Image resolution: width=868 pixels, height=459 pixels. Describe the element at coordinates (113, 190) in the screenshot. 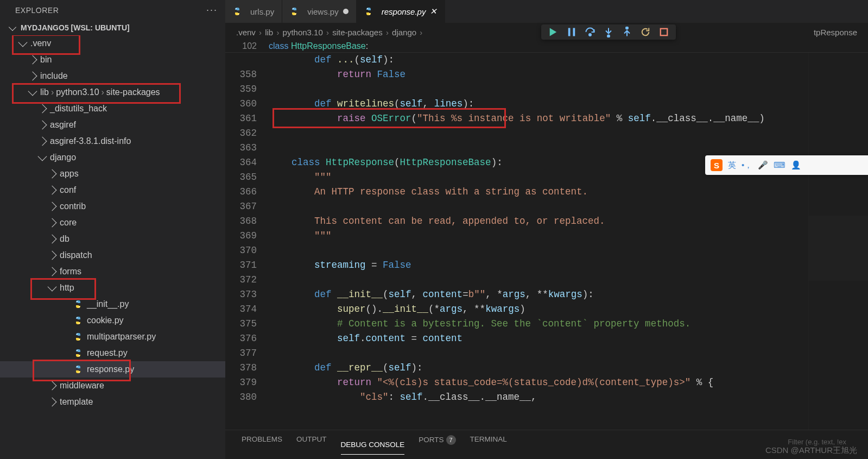

I see `folder-item: conf` at that location.